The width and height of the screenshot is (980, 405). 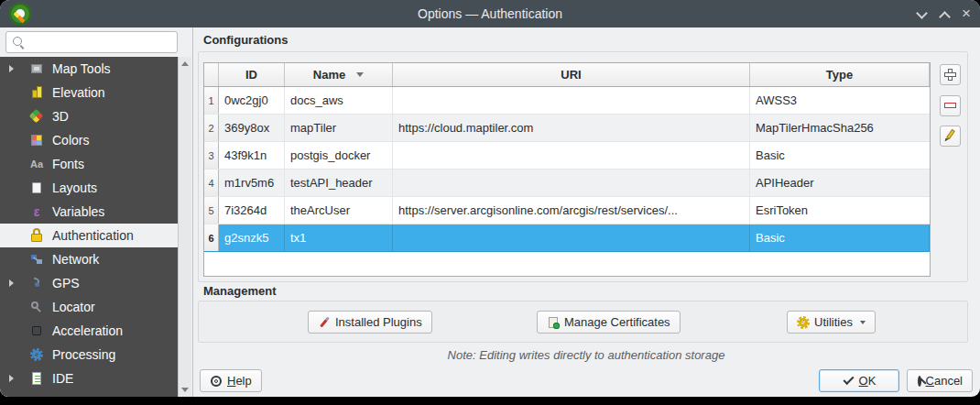 What do you see at coordinates (60, 116) in the screenshot?
I see `sidebar-item-label: 3D` at bounding box center [60, 116].